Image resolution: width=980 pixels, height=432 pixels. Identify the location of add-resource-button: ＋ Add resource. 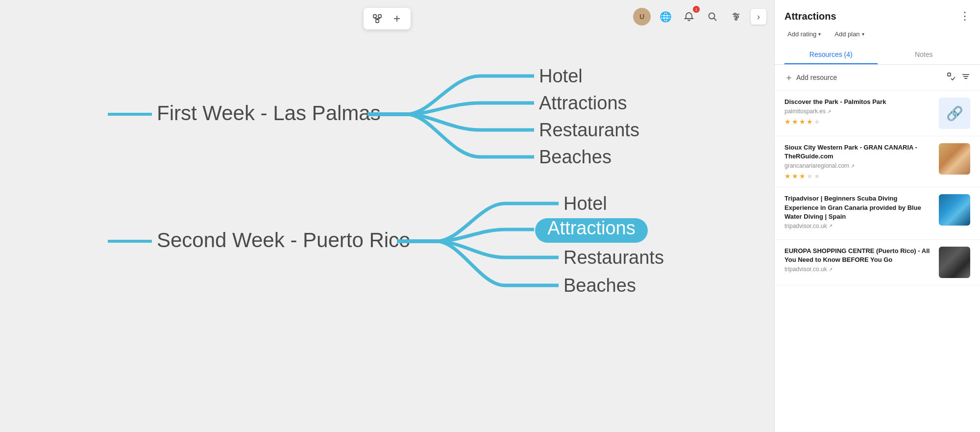
(810, 77).